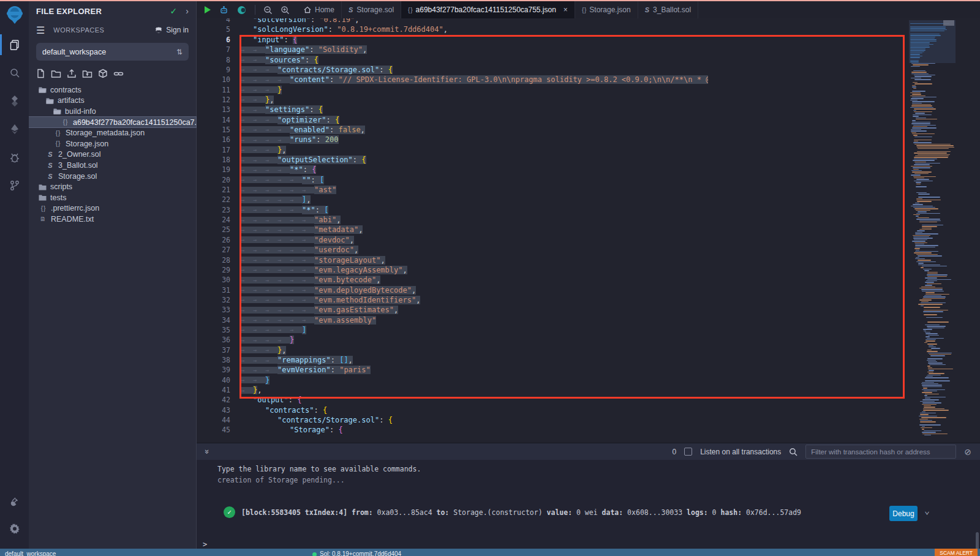  What do you see at coordinates (40, 31) in the screenshot?
I see `hamburger-menu-icon: ☰` at bounding box center [40, 31].